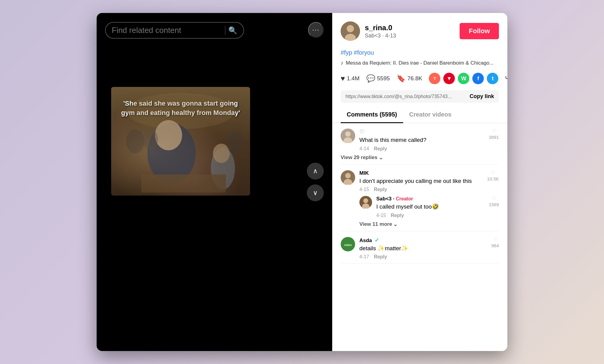 This screenshot has height=364, width=604. What do you see at coordinates (420, 63) in the screenshot?
I see `music-title: Messa da Requiem: II. Dies irae - Daniel…` at bounding box center [420, 63].